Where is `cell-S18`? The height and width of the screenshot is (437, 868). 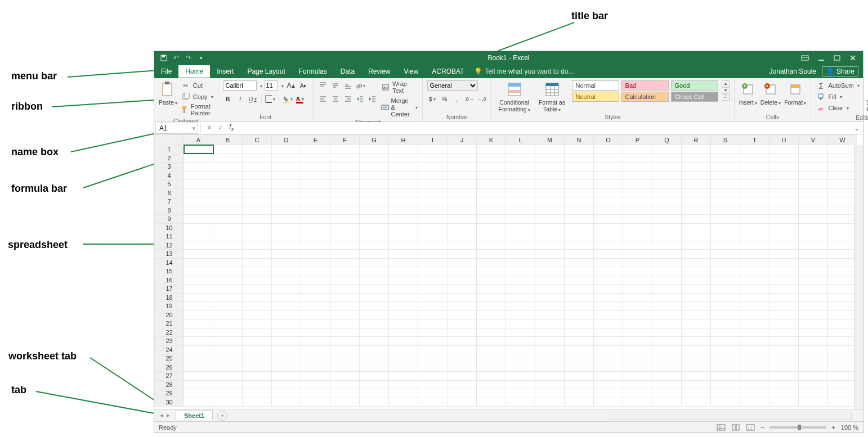 cell-S18 is located at coordinates (726, 298).